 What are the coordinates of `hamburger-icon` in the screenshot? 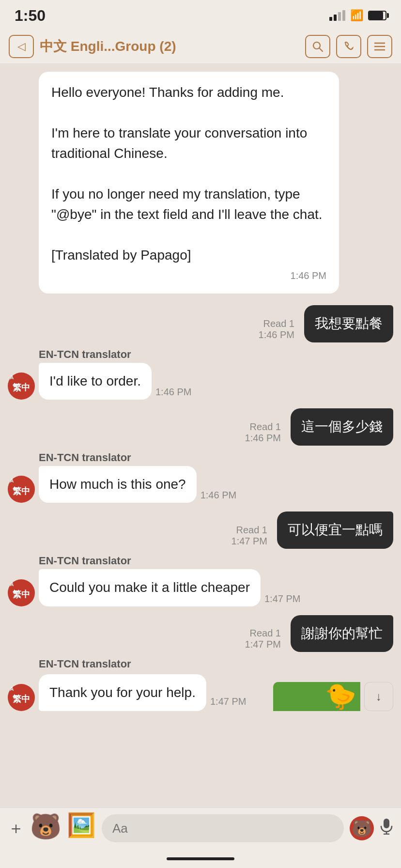 It's located at (380, 46).